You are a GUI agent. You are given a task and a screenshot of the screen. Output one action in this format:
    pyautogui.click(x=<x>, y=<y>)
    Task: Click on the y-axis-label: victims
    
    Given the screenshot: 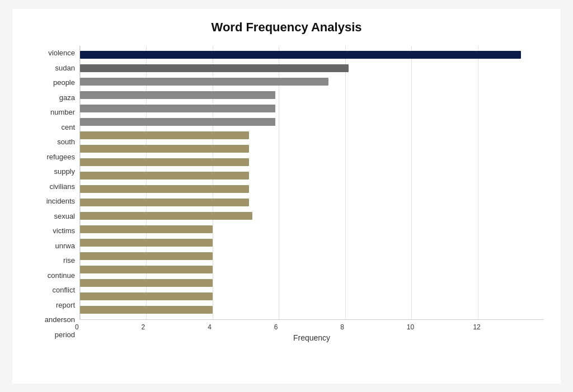 What is the action you would take?
    pyautogui.click(x=64, y=230)
    